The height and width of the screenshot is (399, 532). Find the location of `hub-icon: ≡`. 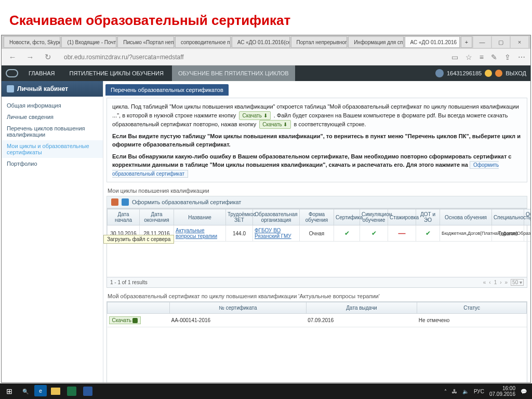

hub-icon: ≡ is located at coordinates (482, 57).